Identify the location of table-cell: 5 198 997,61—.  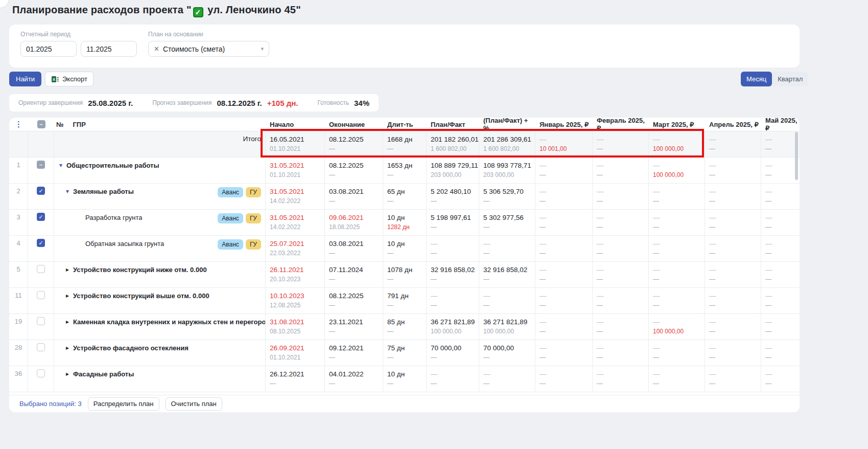
(453, 222).